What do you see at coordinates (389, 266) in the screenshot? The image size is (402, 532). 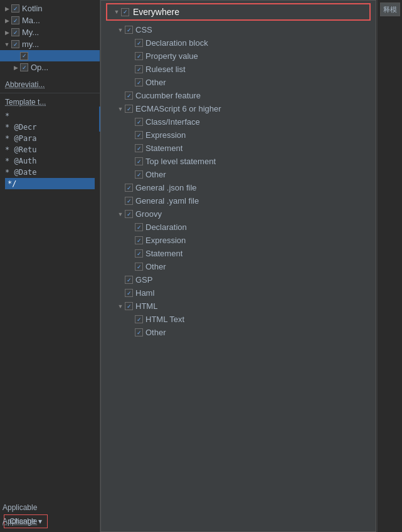 I see `right-strip: 释模` at bounding box center [389, 266].